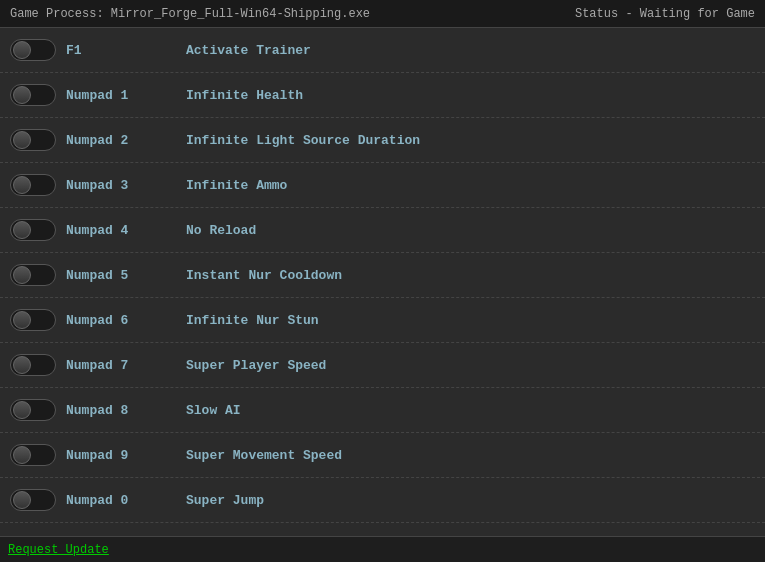 The image size is (765, 562). What do you see at coordinates (382, 366) in the screenshot?
I see `cheat-row: Numpad 7Super Player Speed` at bounding box center [382, 366].